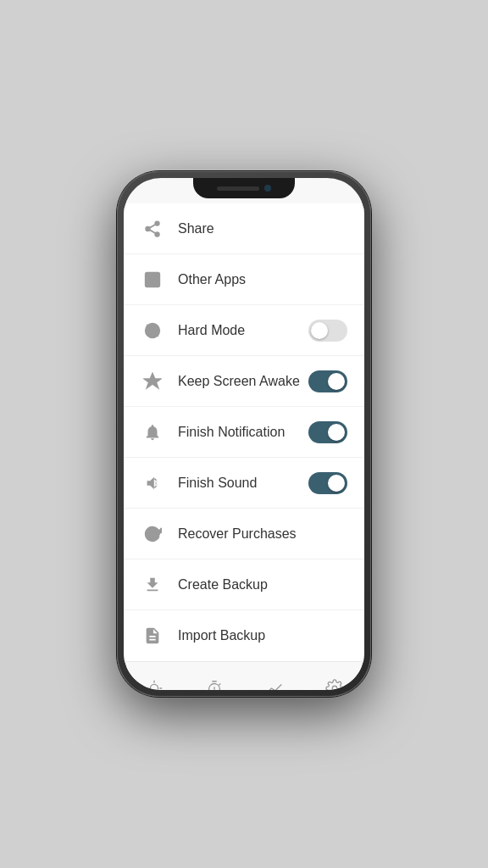 This screenshot has height=868, width=488. Describe the element at coordinates (243, 432) in the screenshot. I see `finish-notification-label: Finish Notification` at that location.